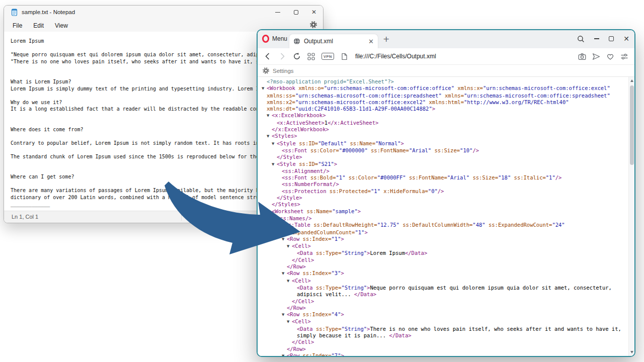 The image size is (644, 362). What do you see at coordinates (444, 239) in the screenshot?
I see `xml-line: ▼<Row ss:Index="1">` at bounding box center [444, 239].